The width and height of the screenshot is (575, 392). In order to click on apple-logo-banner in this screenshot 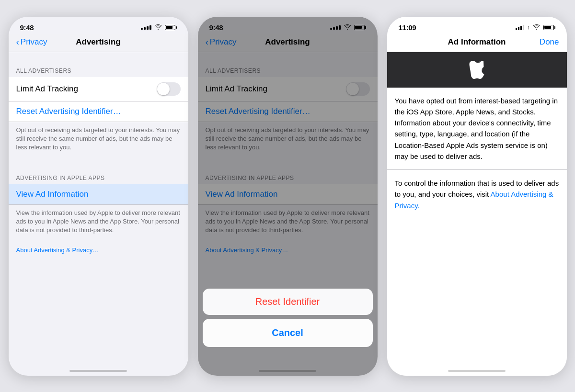, I will do `click(477, 70)`.